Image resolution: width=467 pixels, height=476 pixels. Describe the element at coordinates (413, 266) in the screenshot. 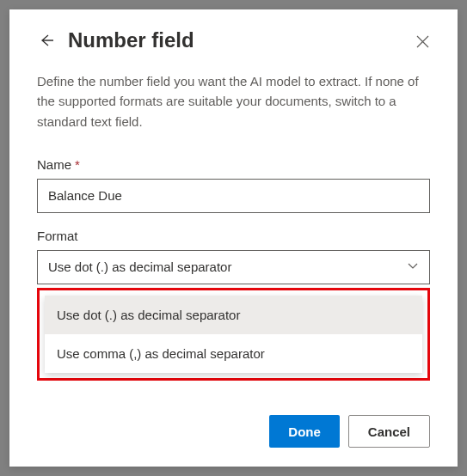

I see `chevron-down-icon` at that location.